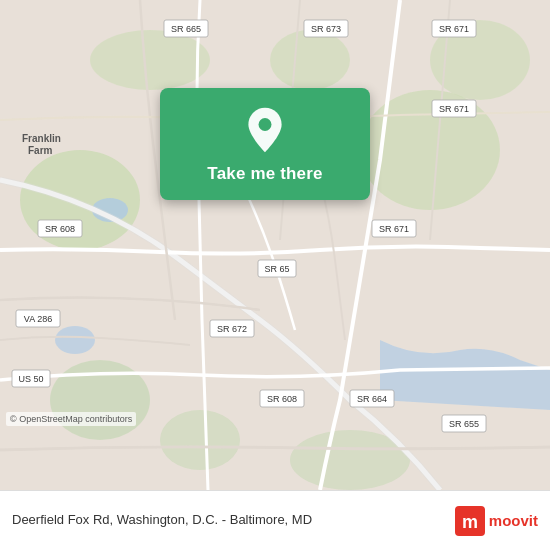 This screenshot has height=550, width=550. I want to click on location-pin-icon, so click(265, 130).